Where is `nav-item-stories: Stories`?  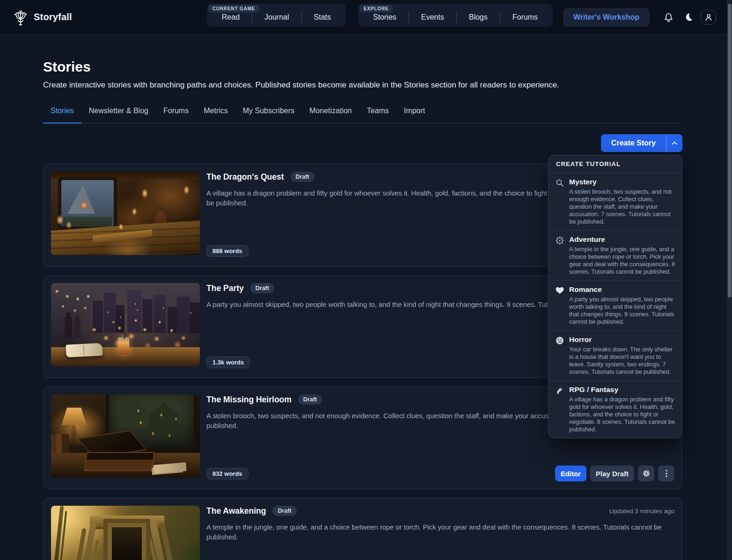 nav-item-stories: Stories is located at coordinates (385, 17).